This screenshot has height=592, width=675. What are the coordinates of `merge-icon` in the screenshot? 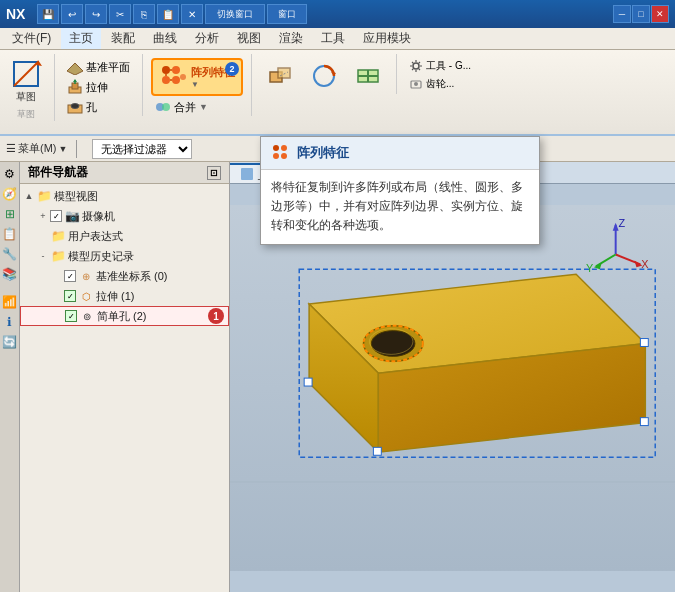 It's located at (163, 107).